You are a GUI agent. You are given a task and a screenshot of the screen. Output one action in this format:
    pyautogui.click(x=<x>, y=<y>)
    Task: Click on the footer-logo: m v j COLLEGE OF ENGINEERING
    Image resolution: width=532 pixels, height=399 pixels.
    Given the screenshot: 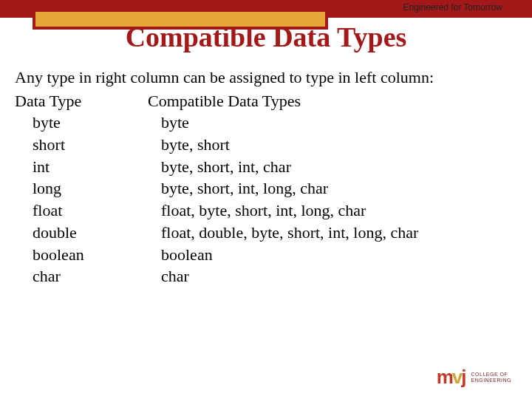 What is the action you would take?
    pyautogui.click(x=474, y=377)
    